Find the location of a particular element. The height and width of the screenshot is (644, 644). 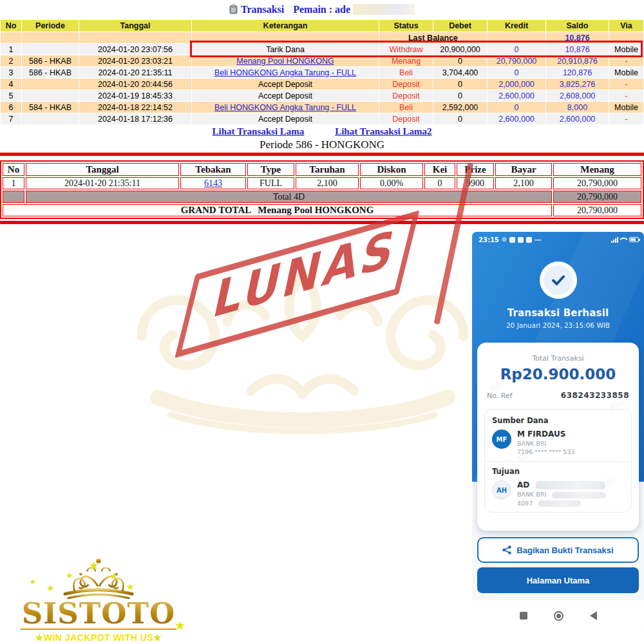

col-keterangan: Keterangan is located at coordinates (285, 26).